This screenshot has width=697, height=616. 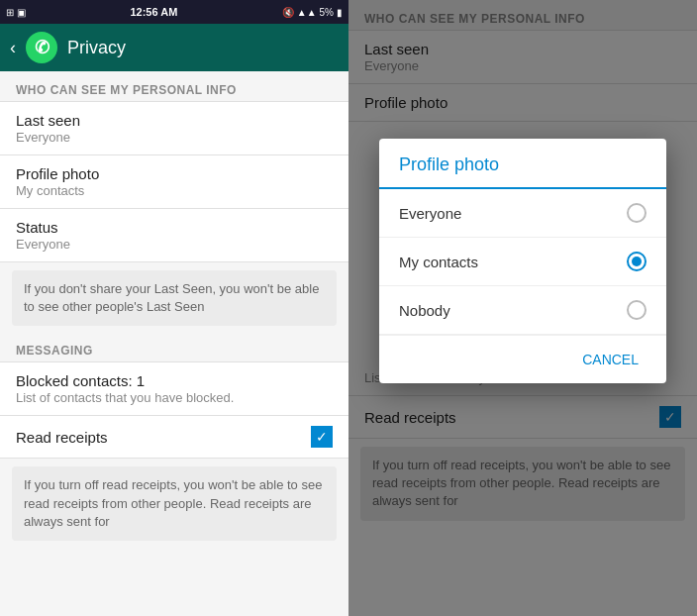 I want to click on notification-icon: ⊞, so click(x=10, y=12).